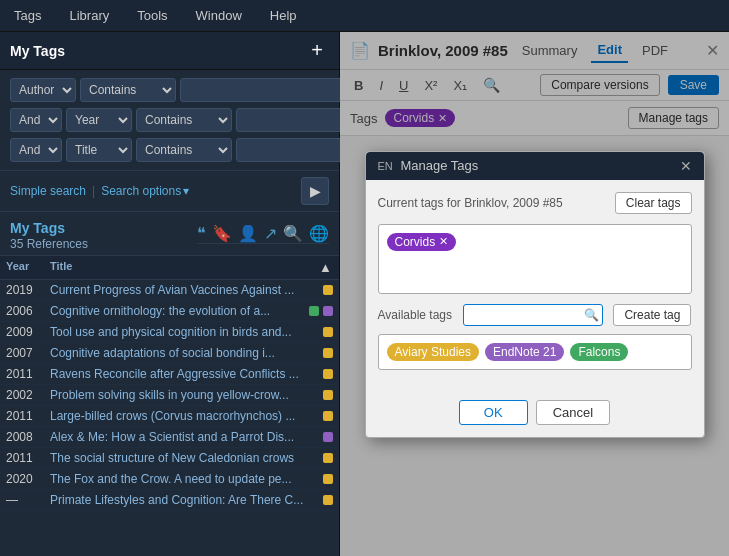  What do you see at coordinates (184, 458) in the screenshot?
I see `ref-title: The social structure of New Caledonian c…` at bounding box center [184, 458].